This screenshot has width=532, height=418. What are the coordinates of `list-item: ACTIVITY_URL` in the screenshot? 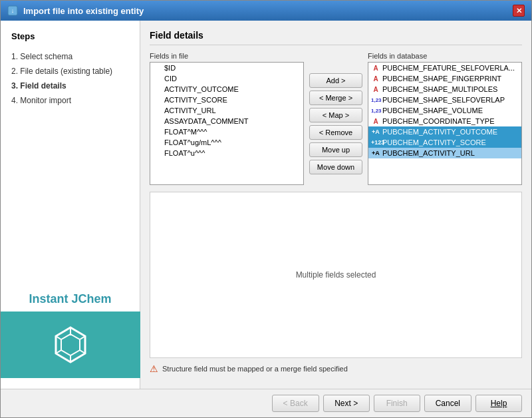 It's located at (227, 110).